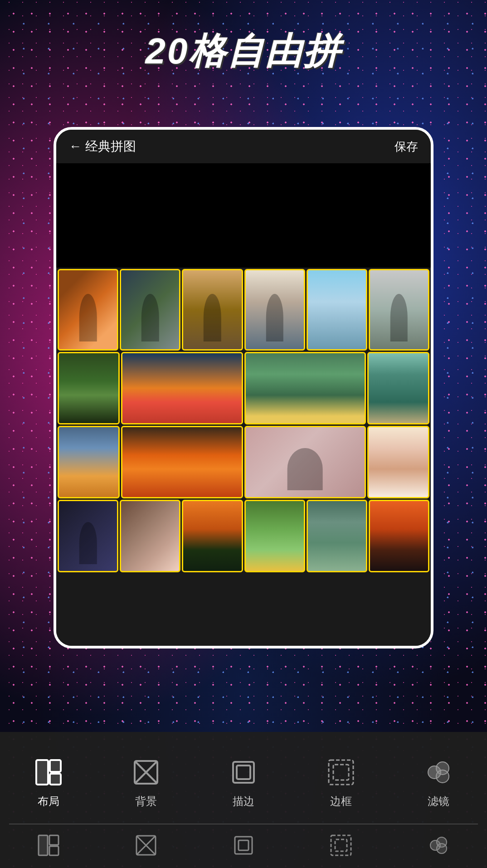  What do you see at coordinates (102, 146) in the screenshot?
I see `back-button: ← 经典拼图` at bounding box center [102, 146].